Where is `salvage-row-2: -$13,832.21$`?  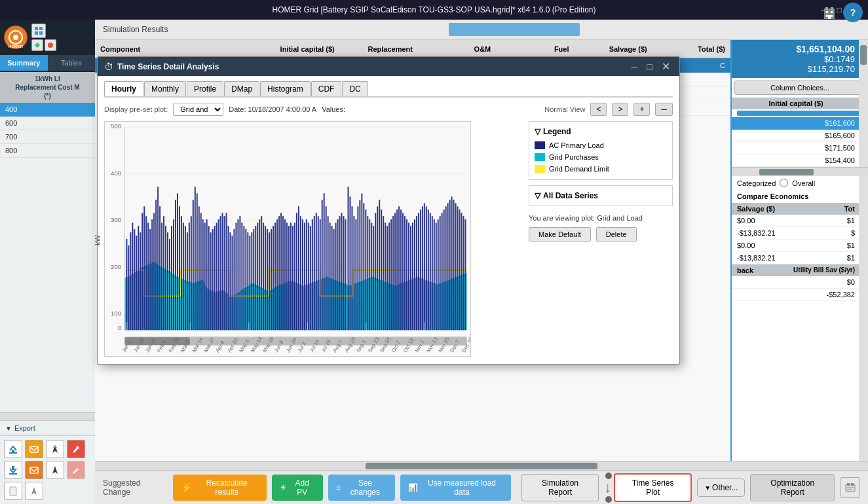 salvage-row-2: -$13,832.21$ is located at coordinates (800, 233).